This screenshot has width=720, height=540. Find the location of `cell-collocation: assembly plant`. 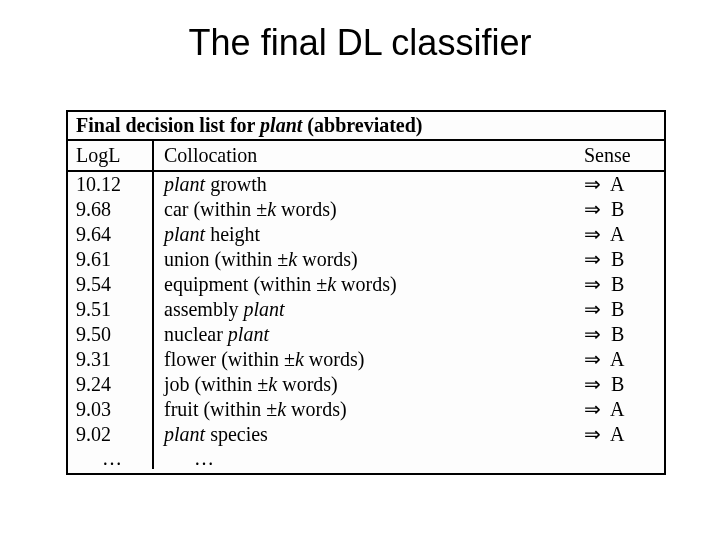

cell-collocation: assembly plant is located at coordinates (369, 310).